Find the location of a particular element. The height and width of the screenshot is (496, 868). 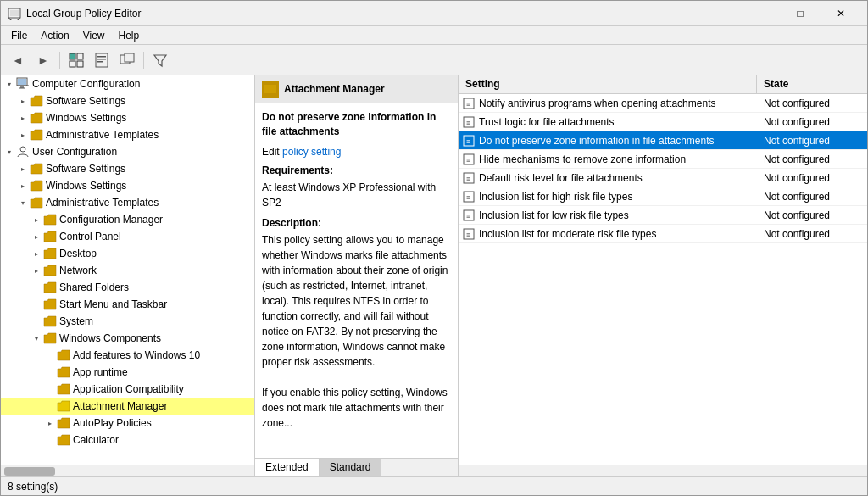

settings-row-6: ≡ Inclusion list for low risk file types… is located at coordinates (663, 215).